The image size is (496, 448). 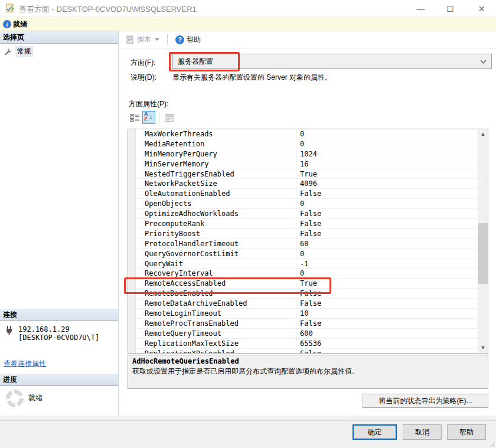 I want to click on property-row: RecoveryInterval0, so click(x=307, y=274).